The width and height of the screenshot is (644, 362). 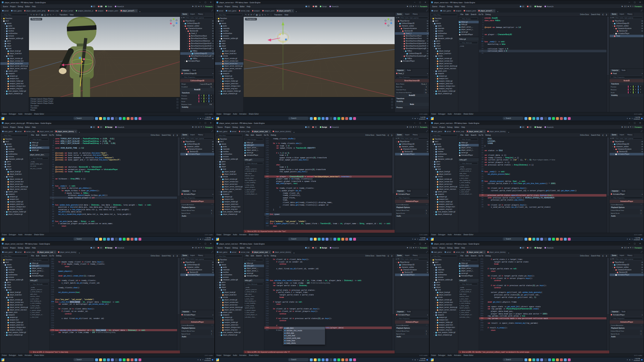 I want to click on filesystem-tree-row: ▾weapon.tscn, so click(x=229, y=199).